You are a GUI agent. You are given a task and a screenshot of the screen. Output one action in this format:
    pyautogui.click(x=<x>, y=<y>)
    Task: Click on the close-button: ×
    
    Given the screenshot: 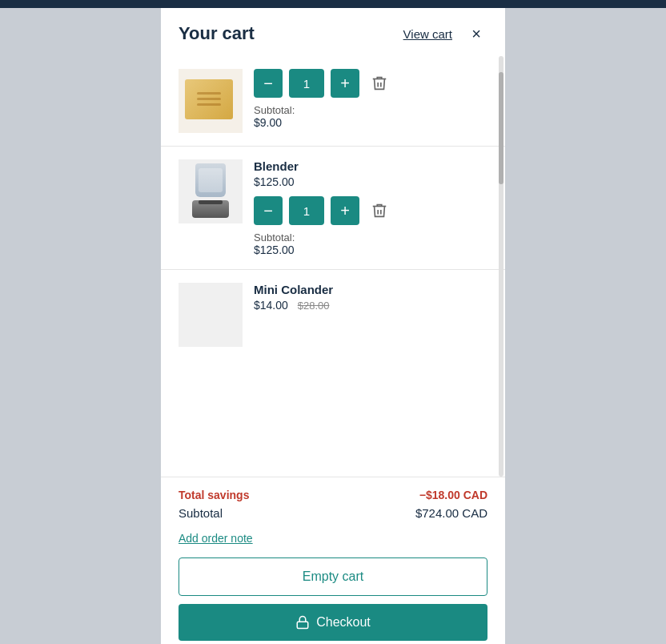 What is the action you would take?
    pyautogui.click(x=476, y=34)
    